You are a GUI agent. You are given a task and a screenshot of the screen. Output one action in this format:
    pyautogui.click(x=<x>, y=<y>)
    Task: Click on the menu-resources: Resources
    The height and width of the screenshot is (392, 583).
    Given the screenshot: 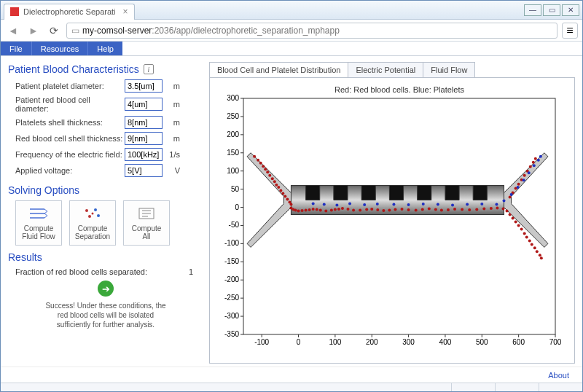 What is the action you would take?
    pyautogui.click(x=60, y=48)
    